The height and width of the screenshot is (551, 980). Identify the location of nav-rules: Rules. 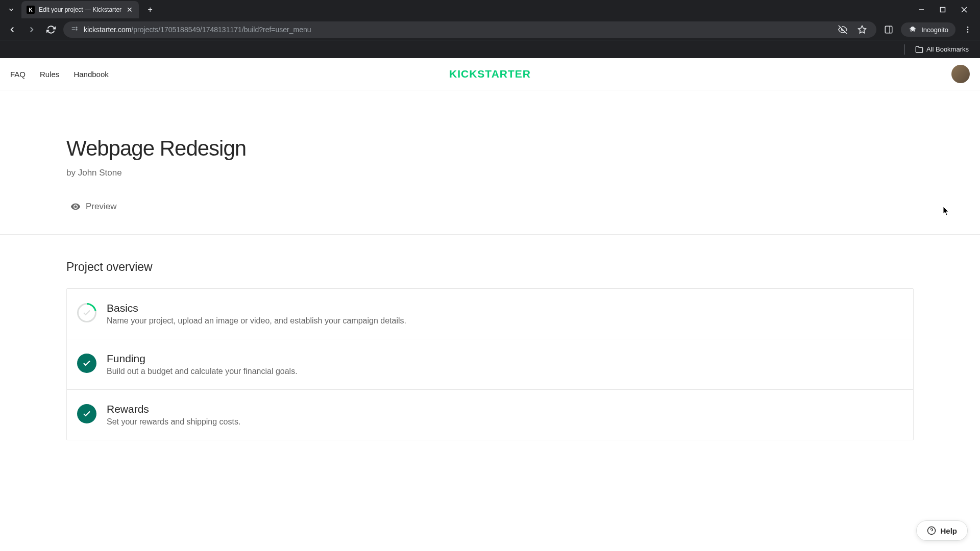
(50, 74).